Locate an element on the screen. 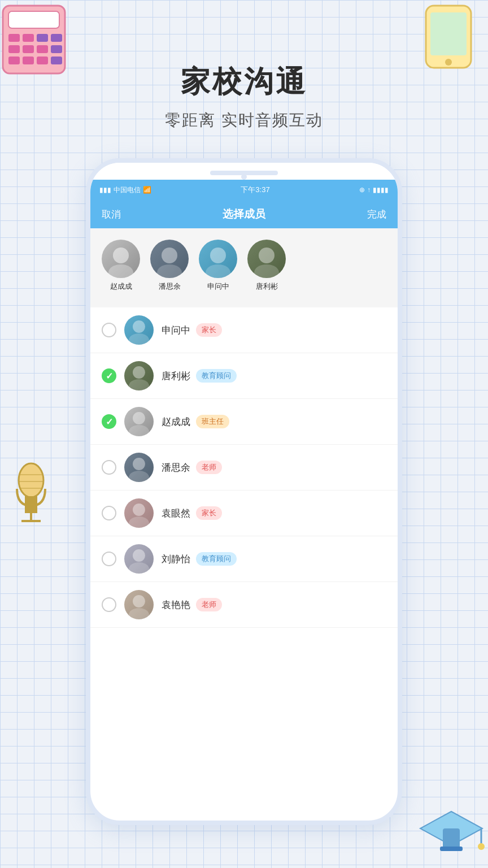 This screenshot has width=488, height=868. checkbox-3: ✓ is located at coordinates (109, 422).